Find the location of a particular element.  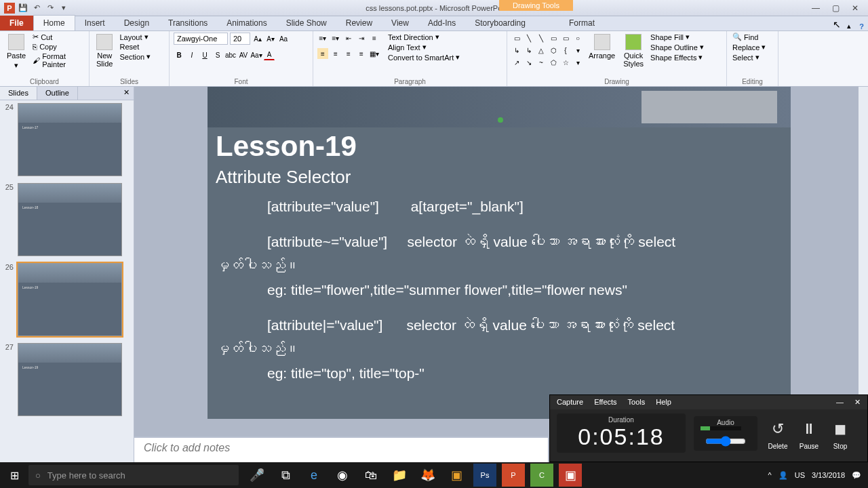

audio-slider is located at coordinates (726, 441).